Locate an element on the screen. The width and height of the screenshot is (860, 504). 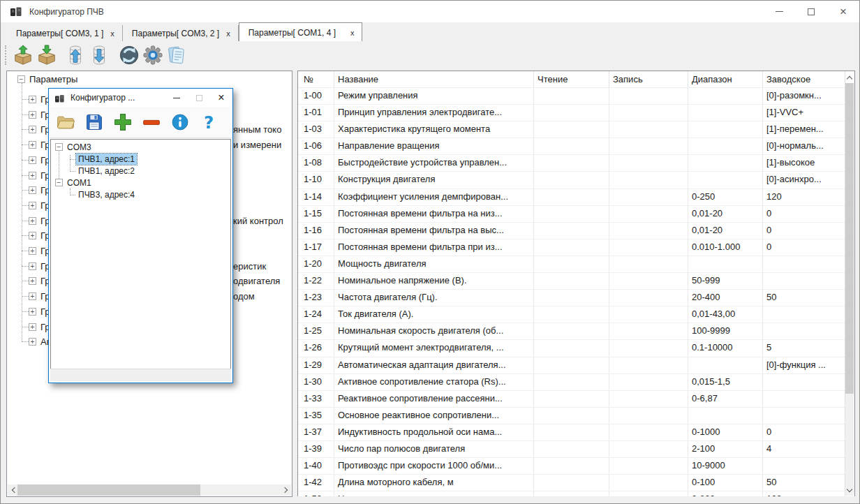
device-tree-item: COM3 is located at coordinates (80, 147).